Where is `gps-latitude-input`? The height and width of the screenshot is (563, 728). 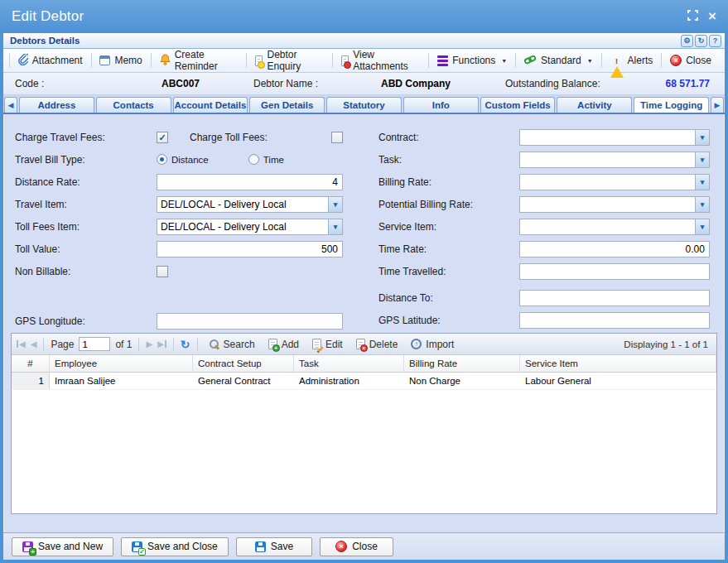
gps-latitude-input is located at coordinates (615, 320).